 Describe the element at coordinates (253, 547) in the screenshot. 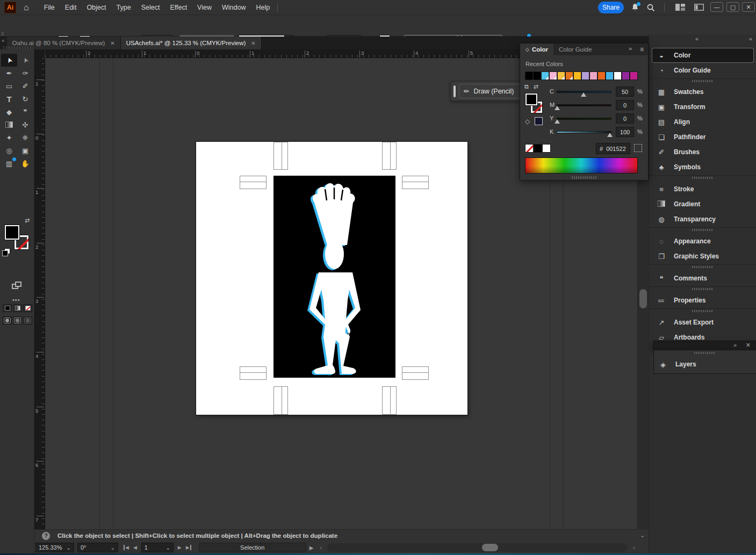

I see `status-mode-field: Selection` at that location.